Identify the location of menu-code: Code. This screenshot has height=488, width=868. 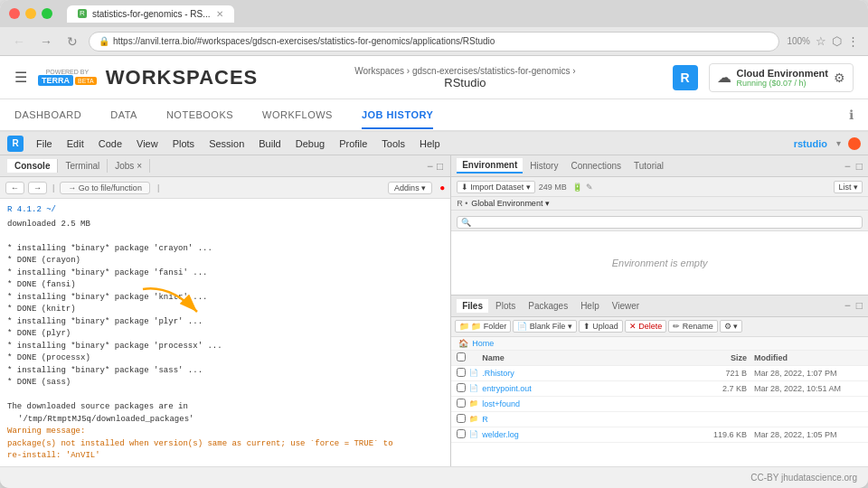
(110, 144).